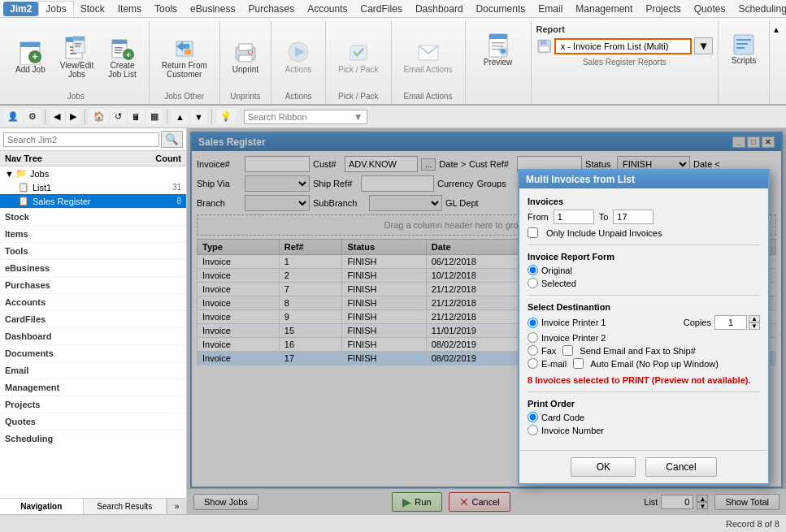 This screenshot has height=532, width=786. Describe the element at coordinates (644, 338) in the screenshot. I see `dest-printer2: Invoice Printer 2` at that location.